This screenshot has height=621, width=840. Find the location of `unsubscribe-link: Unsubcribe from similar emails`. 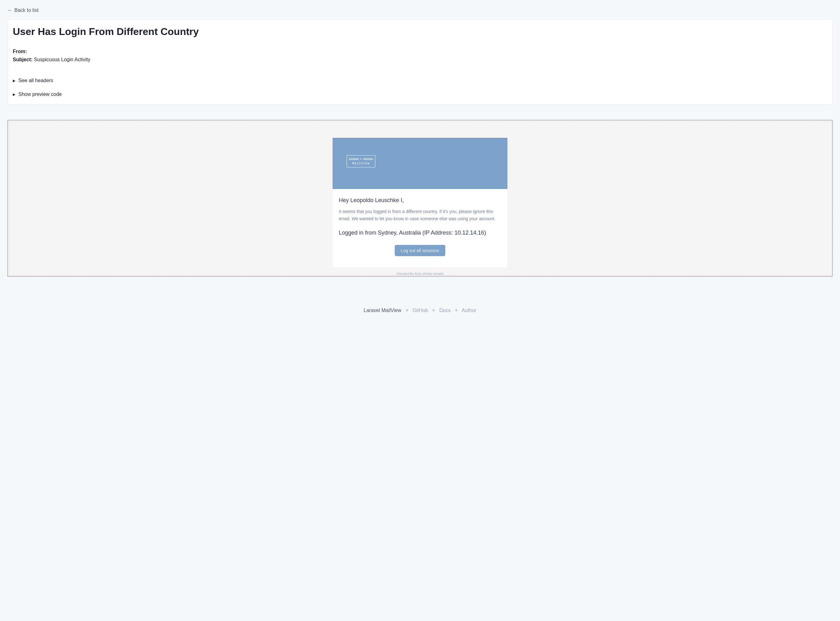

unsubscribe-link: Unsubcribe from similar emails is located at coordinates (420, 274).